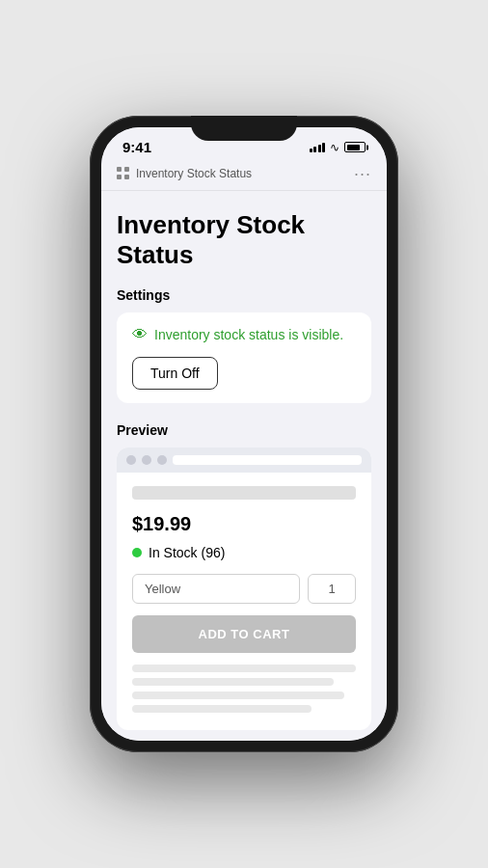 This screenshot has width=488, height=868. What do you see at coordinates (318, 148) in the screenshot?
I see `signal-icon` at bounding box center [318, 148].